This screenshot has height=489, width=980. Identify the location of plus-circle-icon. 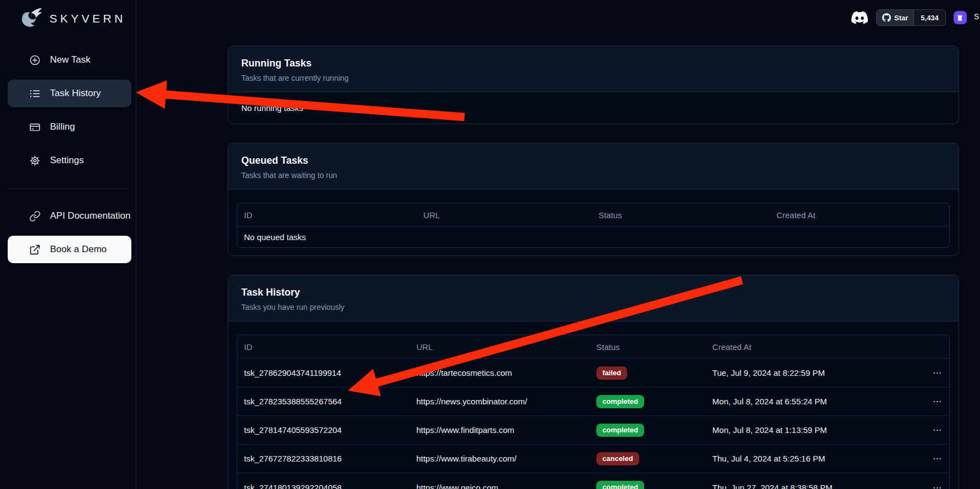
(35, 60).